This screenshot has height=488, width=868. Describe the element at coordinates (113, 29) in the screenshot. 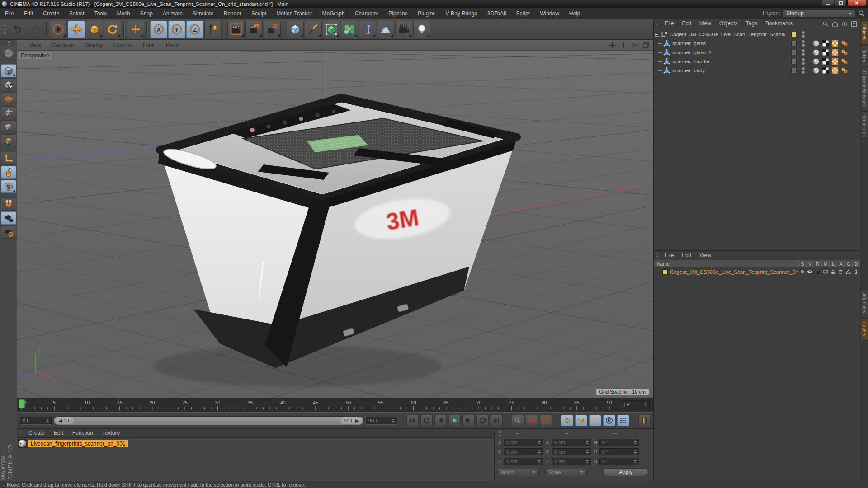

I see `rotate-tool-button` at that location.